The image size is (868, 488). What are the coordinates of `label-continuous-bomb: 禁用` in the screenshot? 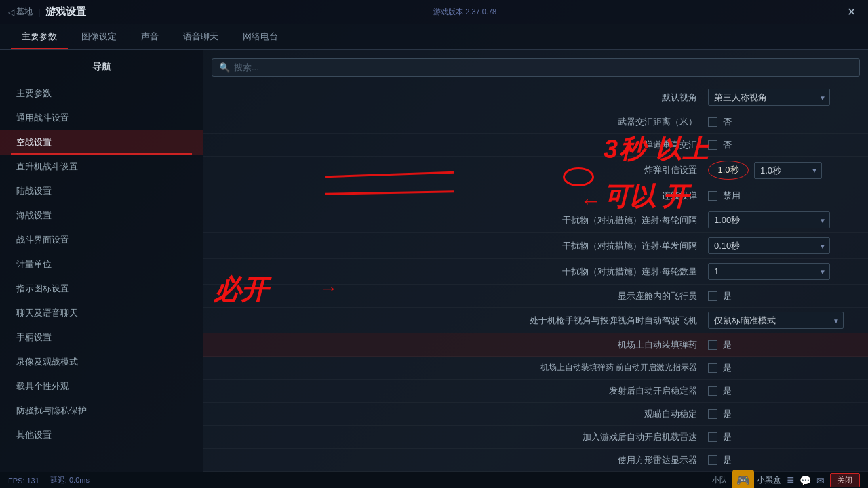 It's located at (732, 196).